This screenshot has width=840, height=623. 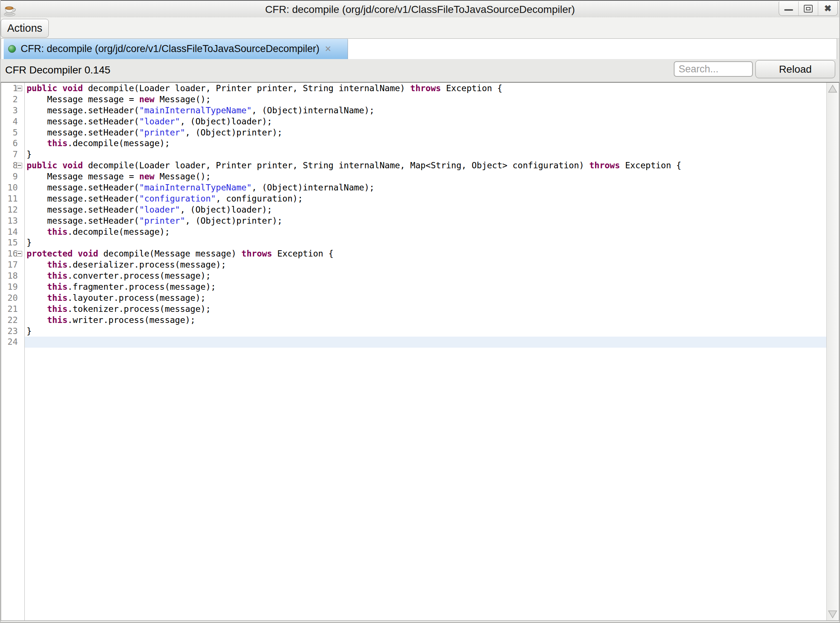 What do you see at coordinates (426, 265) in the screenshot?
I see `code-text: this.deserializer.process(message);` at bounding box center [426, 265].